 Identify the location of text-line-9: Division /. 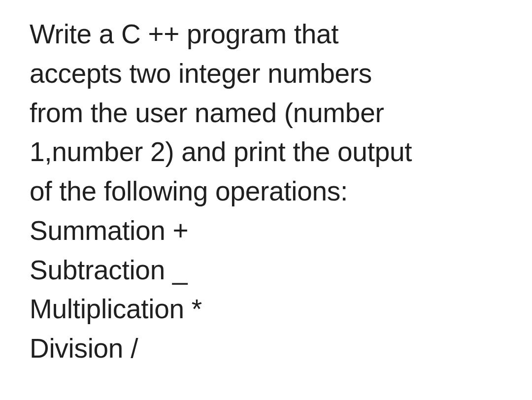
(268, 349).